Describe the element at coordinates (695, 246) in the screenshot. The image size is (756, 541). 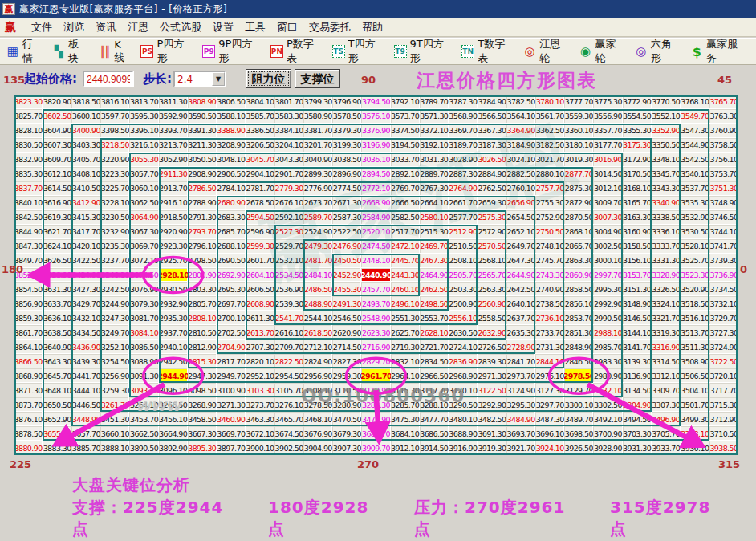
I see `grid-cell: 3528.10` at that location.